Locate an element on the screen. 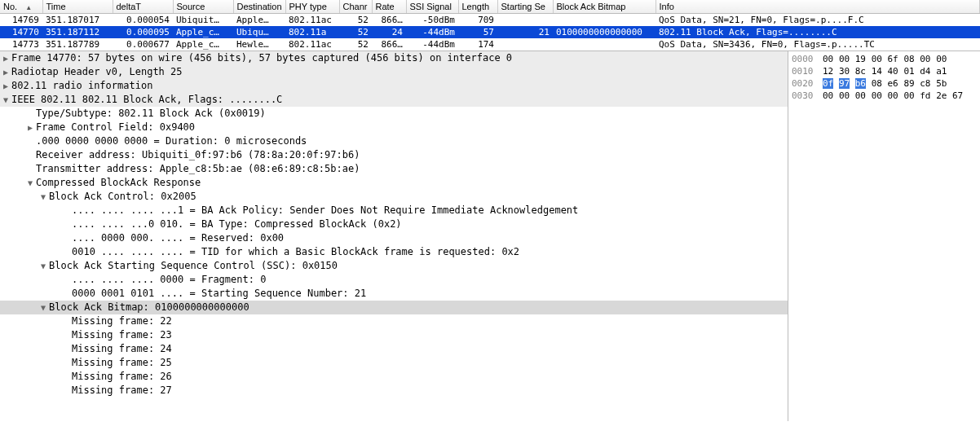 The width and height of the screenshot is (980, 435). tree-text: Missing frame: 25 is located at coordinates (122, 362).